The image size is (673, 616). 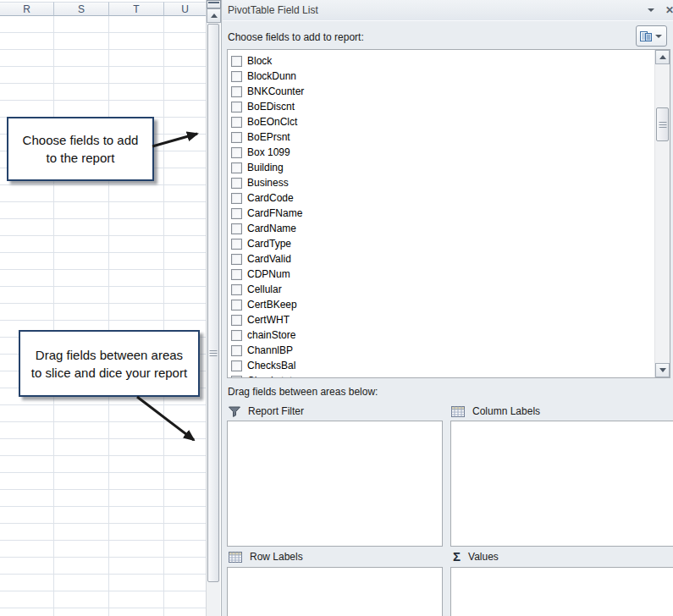 I want to click on callout-text-line: to the report, so click(x=81, y=157).